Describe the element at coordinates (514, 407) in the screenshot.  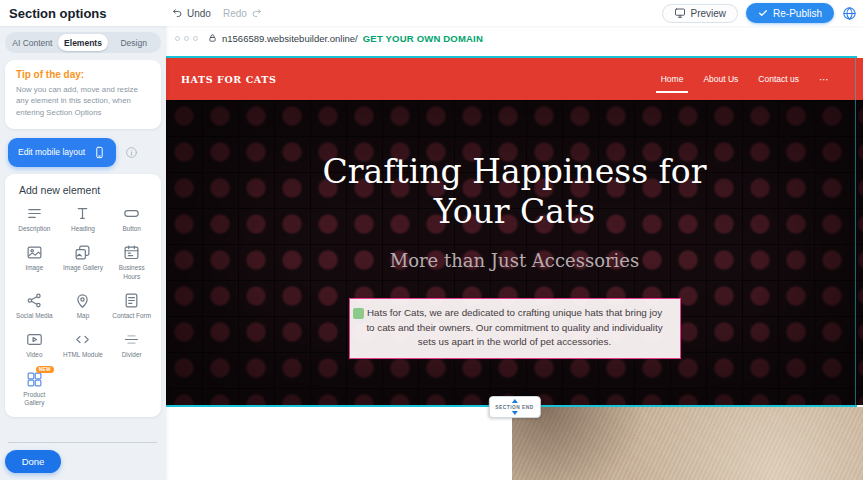
I see `section-end-resize-handle: SECTION END` at that location.